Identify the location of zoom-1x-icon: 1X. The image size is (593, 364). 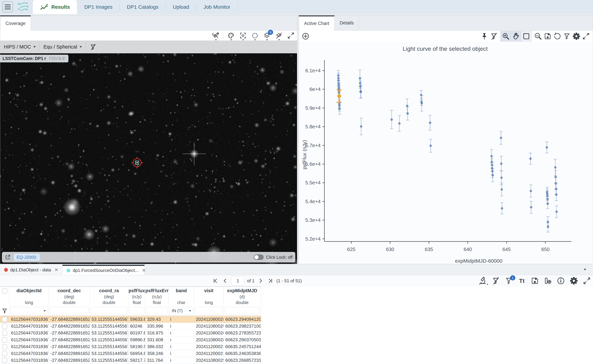
(538, 36).